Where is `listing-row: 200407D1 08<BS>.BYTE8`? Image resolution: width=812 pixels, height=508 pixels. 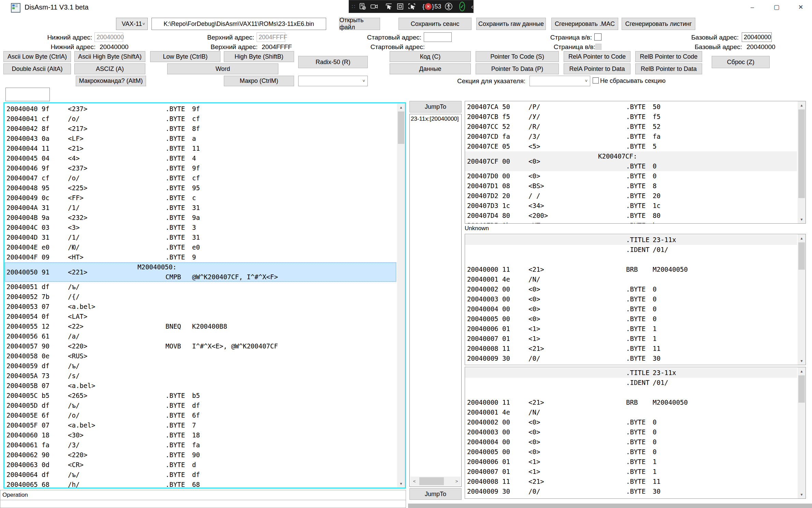
listing-row: 200407D1 08<BS>.BYTE8 is located at coordinates (631, 186).